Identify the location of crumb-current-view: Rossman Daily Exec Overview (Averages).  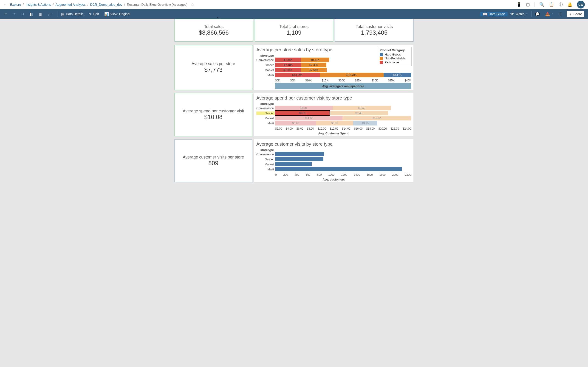
(157, 4).